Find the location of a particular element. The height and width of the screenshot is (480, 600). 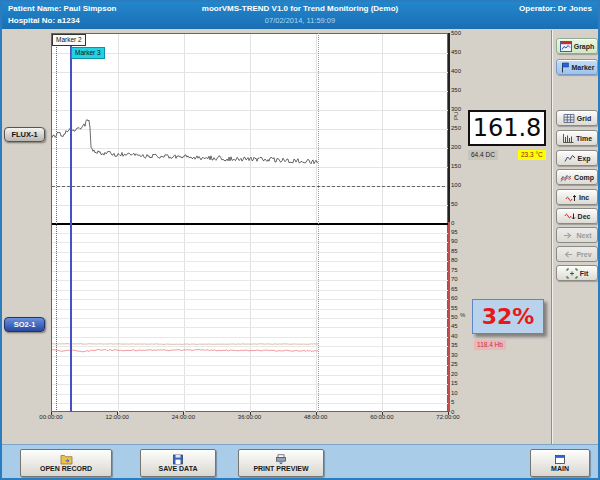

marker-button-label: Marker is located at coordinates (584, 68).